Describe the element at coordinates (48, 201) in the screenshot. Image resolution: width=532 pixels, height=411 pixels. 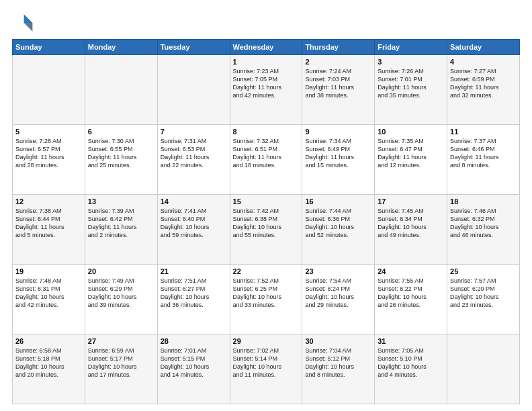
I see `day-number: 12` at that location.